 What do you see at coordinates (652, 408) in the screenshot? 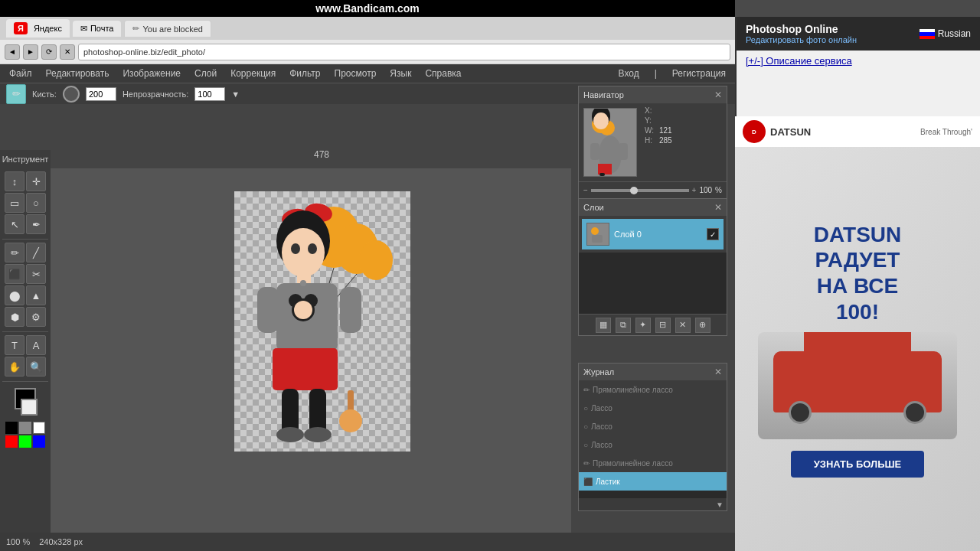
I see `history-item-1: ○ Лассо` at bounding box center [652, 408].